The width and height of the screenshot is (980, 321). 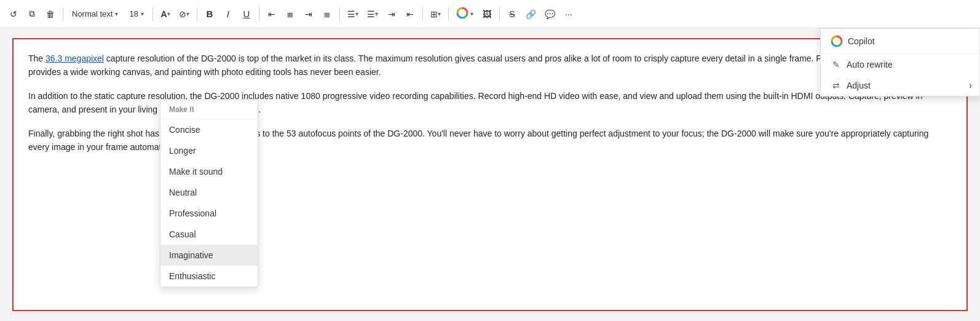 What do you see at coordinates (50, 14) in the screenshot?
I see `delete-button: 🗑` at bounding box center [50, 14].